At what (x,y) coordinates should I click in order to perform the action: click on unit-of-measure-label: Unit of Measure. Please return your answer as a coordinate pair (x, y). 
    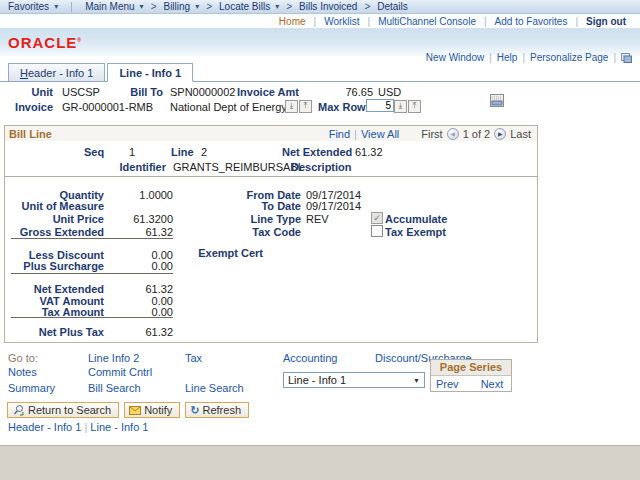
    Looking at the image, I should click on (54, 206).